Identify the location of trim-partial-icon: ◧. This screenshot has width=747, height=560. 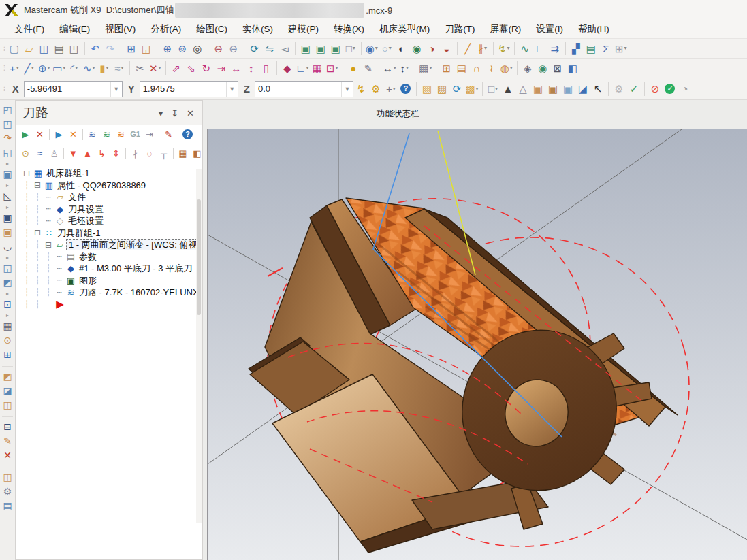
(196, 154).